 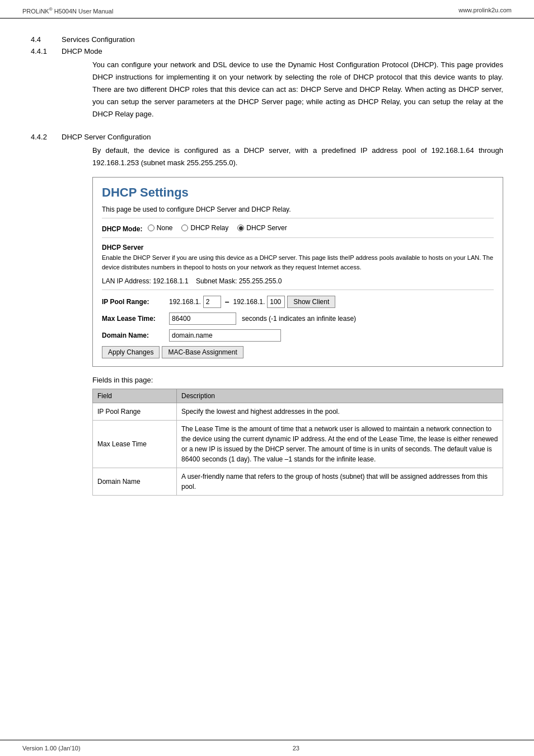 I want to click on radio-none: None, so click(x=160, y=228).